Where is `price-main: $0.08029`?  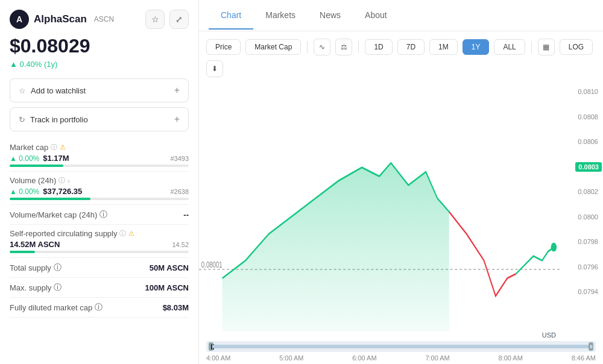 price-main: $0.08029 is located at coordinates (99, 46).